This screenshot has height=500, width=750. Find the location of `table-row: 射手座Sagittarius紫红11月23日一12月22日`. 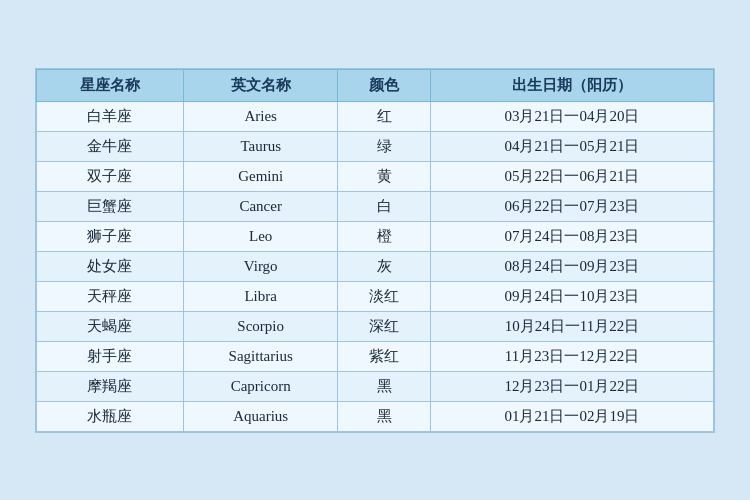

table-row: 射手座Sagittarius紫红11月23日一12月22日 is located at coordinates (376, 356).